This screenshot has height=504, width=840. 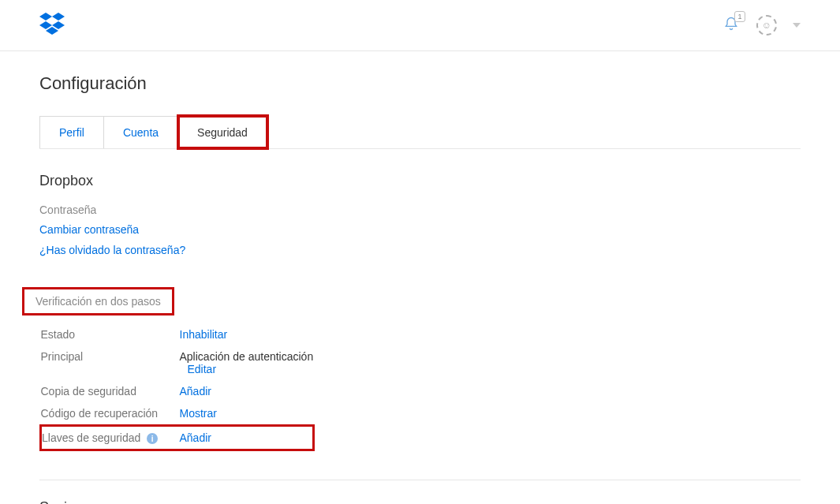 I want to click on backup-label: Copia de seguridad, so click(x=110, y=391).